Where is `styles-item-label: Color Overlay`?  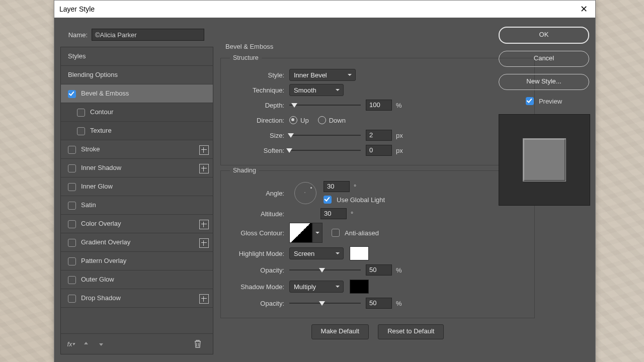 styles-item-label: Color Overlay is located at coordinates (101, 223).